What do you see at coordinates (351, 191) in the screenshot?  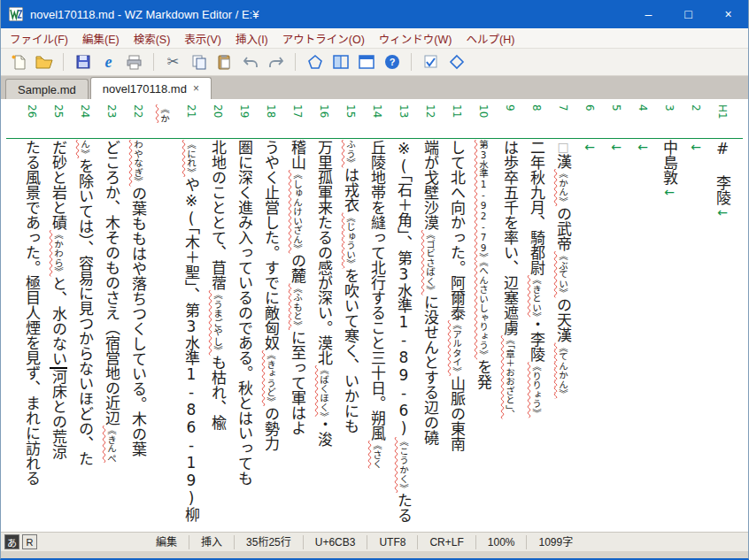 I see `text-run: は戎衣` at bounding box center [351, 191].